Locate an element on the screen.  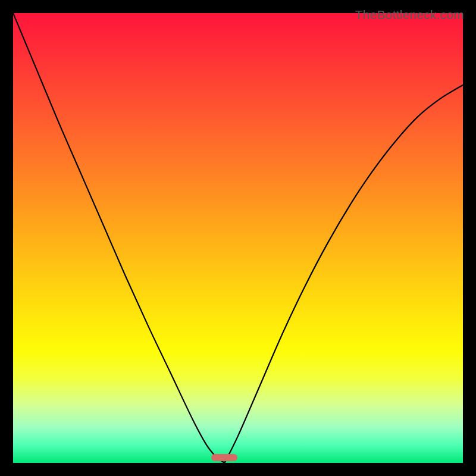
watermark-text: TheBottleneck.com is located at coordinates (409, 15).